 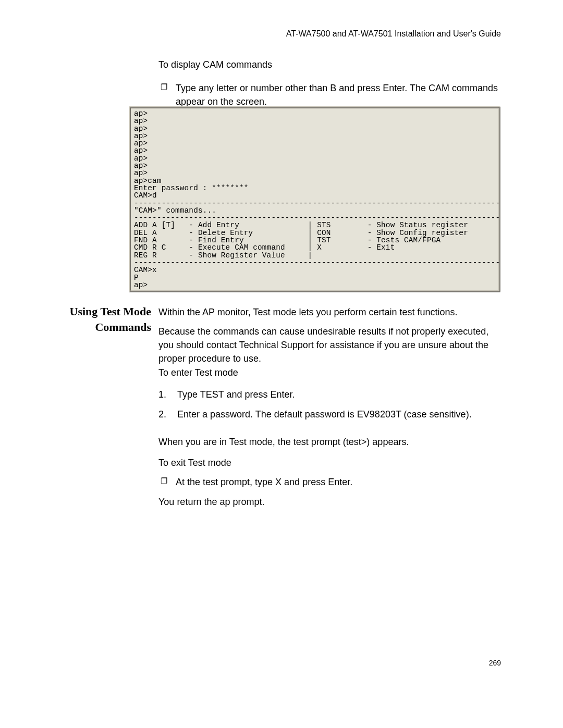 I want to click on bullet-list-item: ❐ At the test prompt, type X and press E…, so click(x=331, y=482).